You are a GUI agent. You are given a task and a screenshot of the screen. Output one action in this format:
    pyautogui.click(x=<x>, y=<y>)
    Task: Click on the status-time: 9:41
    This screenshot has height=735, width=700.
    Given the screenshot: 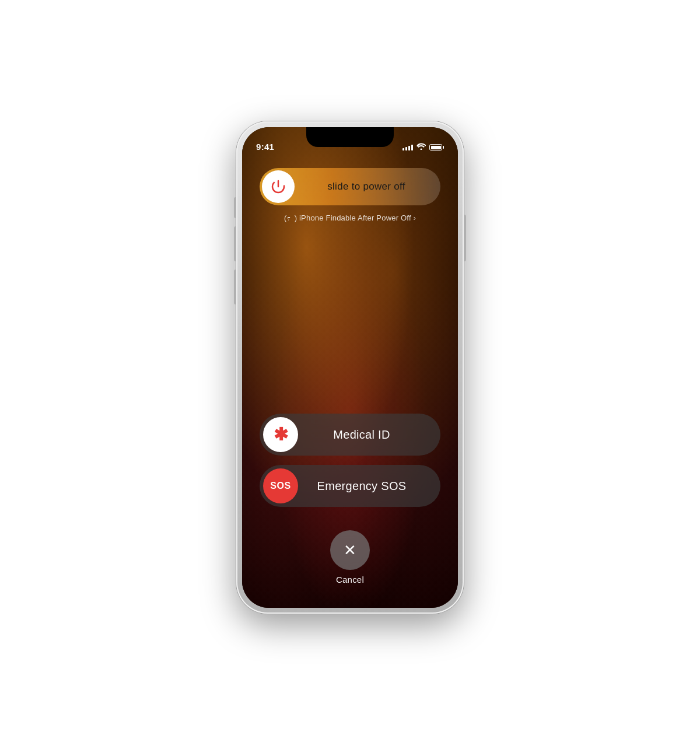 What is the action you would take?
    pyautogui.click(x=265, y=147)
    